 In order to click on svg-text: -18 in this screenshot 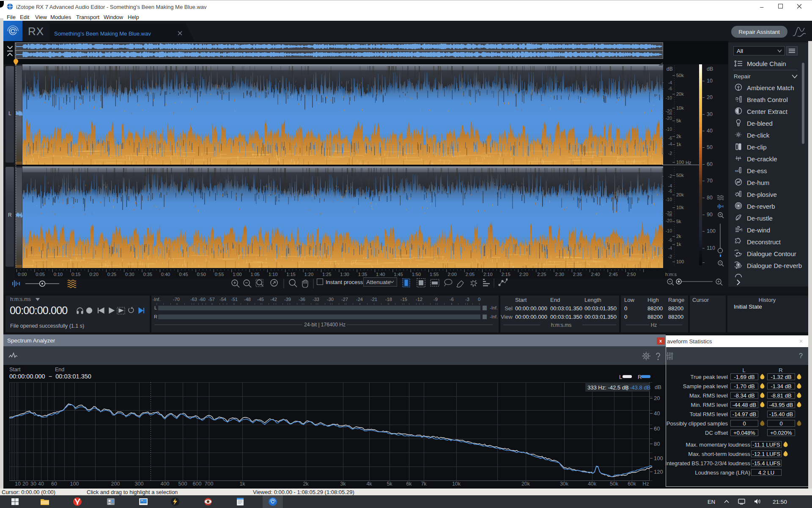, I will do `click(389, 299)`.